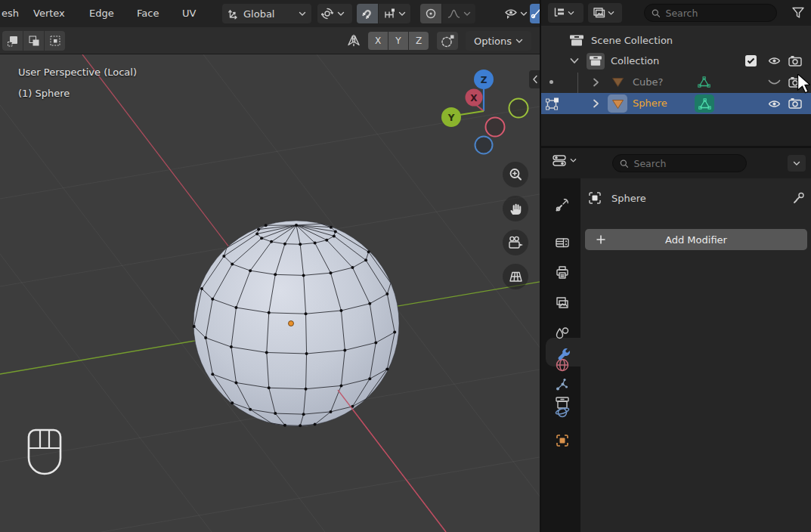 Image resolution: width=811 pixels, height=532 pixels. Describe the element at coordinates (11, 14) in the screenshot. I see `menu-mesh: esh` at that location.